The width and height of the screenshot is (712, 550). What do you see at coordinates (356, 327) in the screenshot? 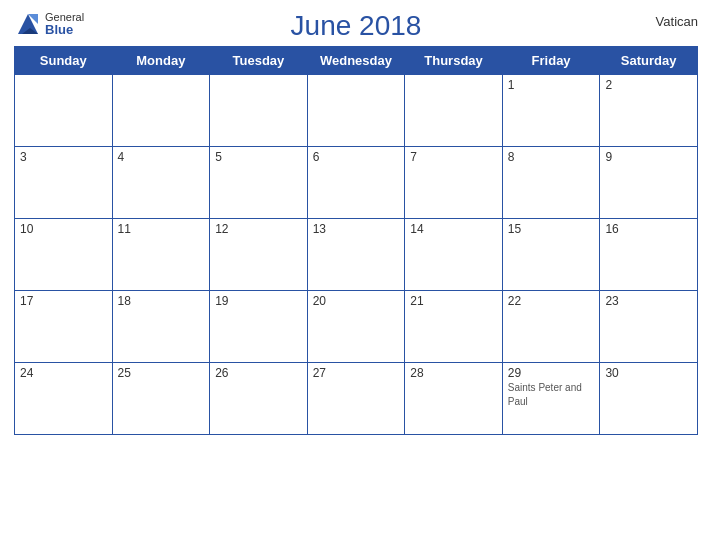
I see `week-row-3: 17181920212223` at bounding box center [356, 327].